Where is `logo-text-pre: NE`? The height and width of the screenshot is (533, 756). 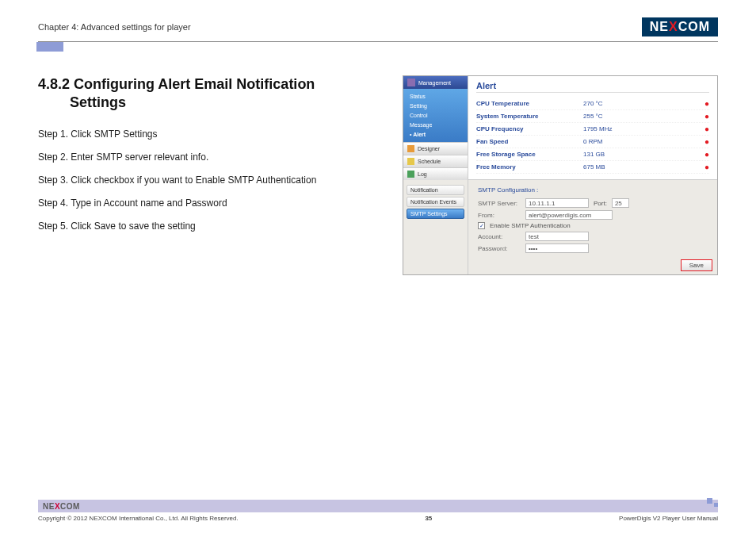
logo-text-pre: NE is located at coordinates (659, 27).